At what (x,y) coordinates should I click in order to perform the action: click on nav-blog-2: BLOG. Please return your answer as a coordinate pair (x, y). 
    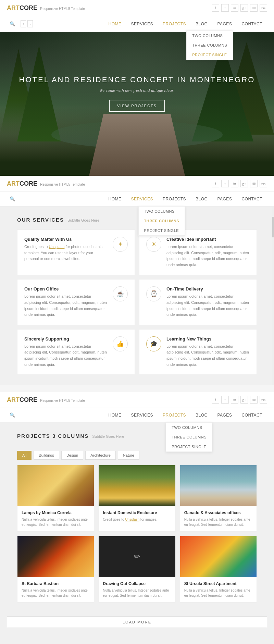
    Looking at the image, I should click on (201, 199).